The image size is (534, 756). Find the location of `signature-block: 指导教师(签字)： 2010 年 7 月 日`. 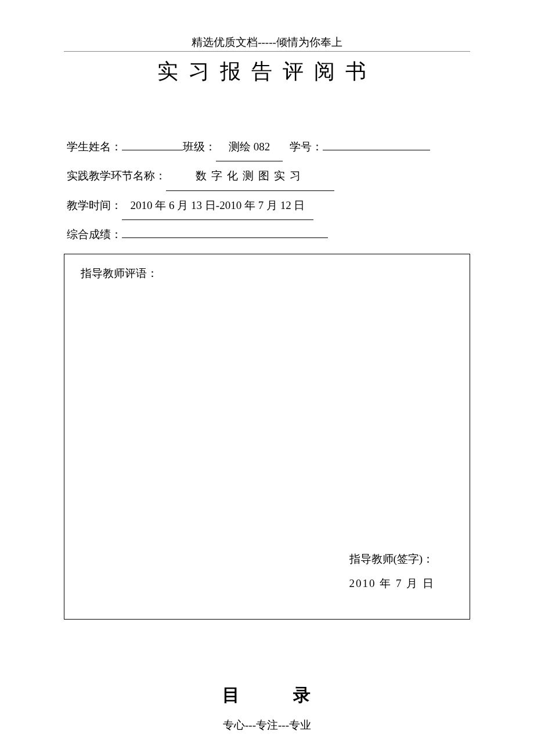

signature-block: 指导教师(签字)： 2010 年 7 月 日 is located at coordinates (392, 571).